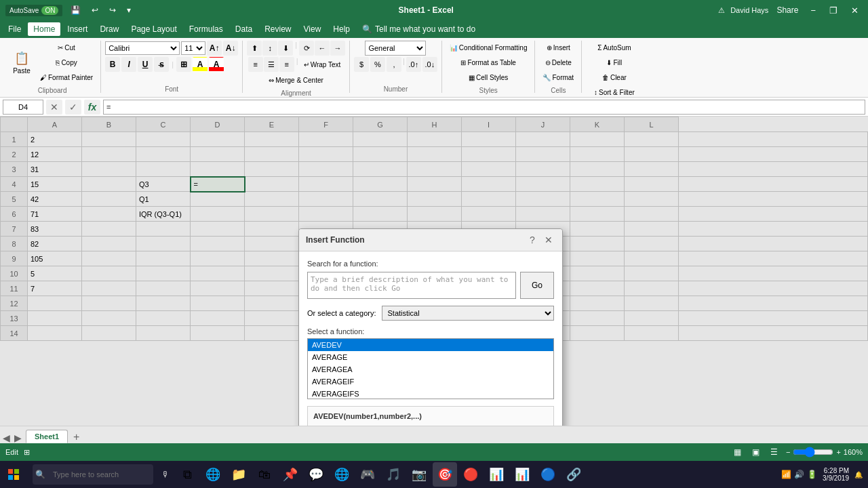 Image resolution: width=868 pixels, height=488 pixels. What do you see at coordinates (559, 47) in the screenshot?
I see `insert-button: ⊕ Insert` at bounding box center [559, 47].